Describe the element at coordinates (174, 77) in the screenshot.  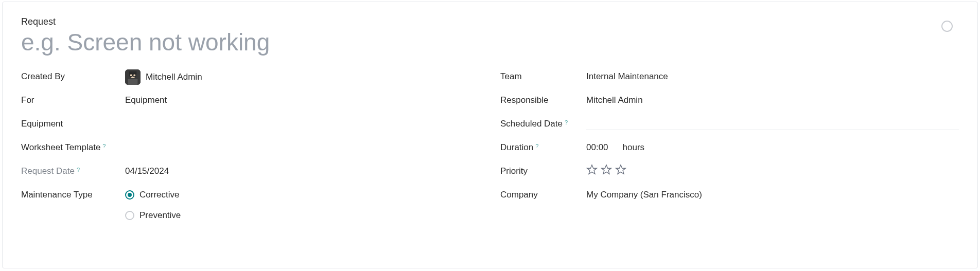
I see `created-by-name: Mitchell Admin` at that location.